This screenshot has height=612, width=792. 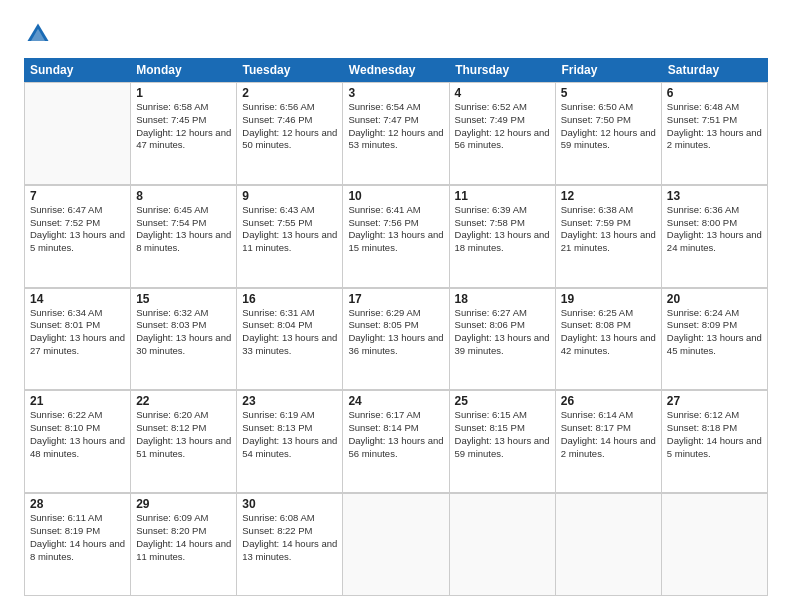 What do you see at coordinates (503, 134) in the screenshot?
I see `calendar-cell: 4Sunrise: 6:52 AM Sunset: 7:49 PM Daylig…` at bounding box center [503, 134].